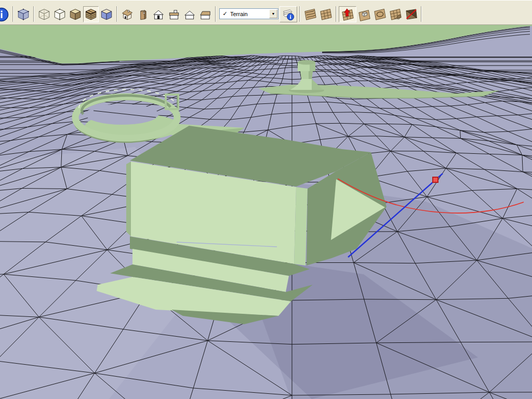  What do you see at coordinates (396, 15) in the screenshot?
I see `add-detail-icon` at bounding box center [396, 15].